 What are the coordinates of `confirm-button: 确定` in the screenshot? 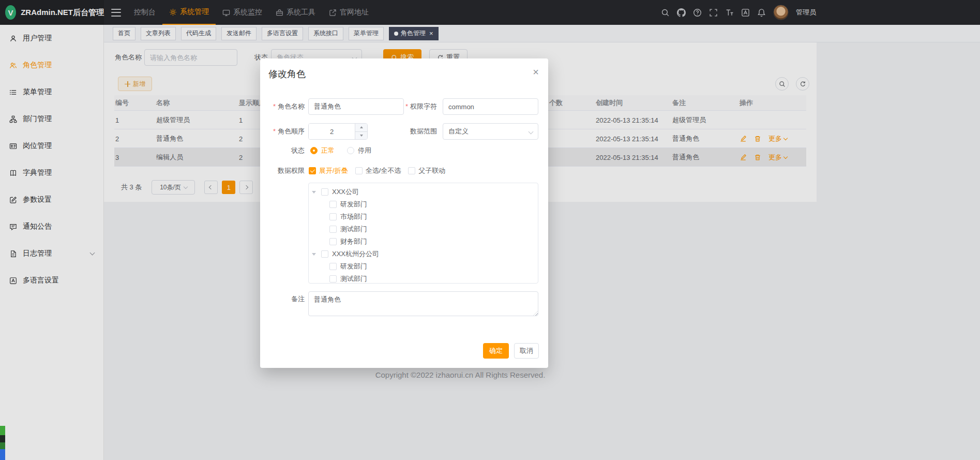 It's located at (496, 351).